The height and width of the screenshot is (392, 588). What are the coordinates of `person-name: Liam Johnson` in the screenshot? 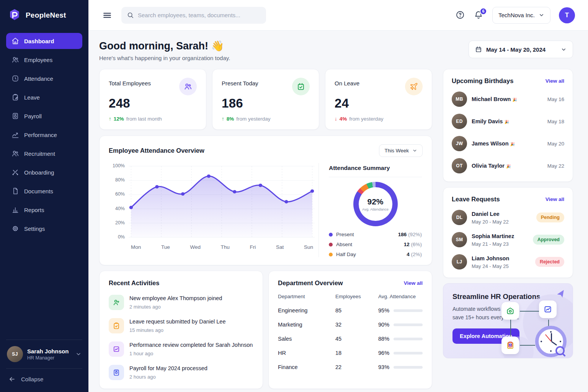 It's located at (490, 258).